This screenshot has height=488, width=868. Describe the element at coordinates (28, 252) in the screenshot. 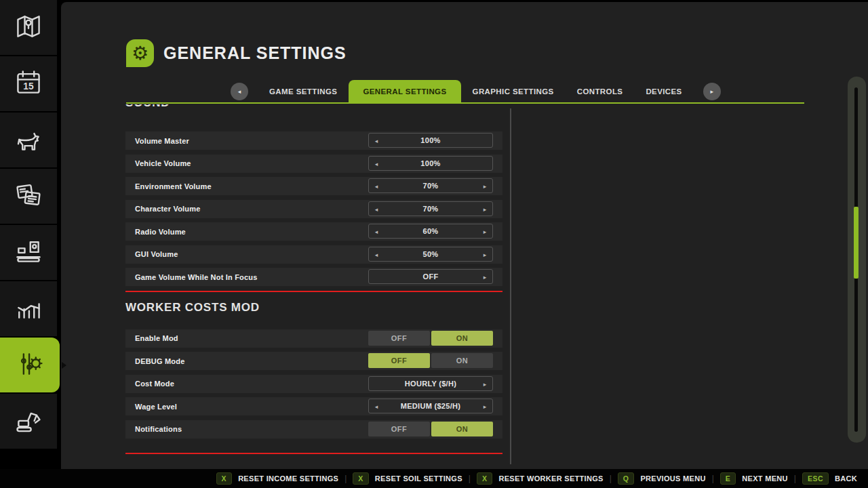

I see `sidebar-item-production` at that location.